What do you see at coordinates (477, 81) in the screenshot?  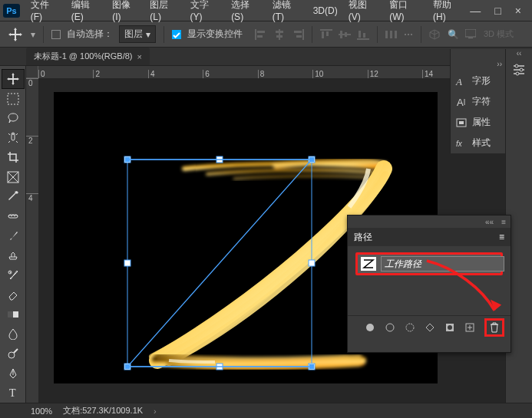 I see `glyphs-panel-item: A 字形` at bounding box center [477, 81].